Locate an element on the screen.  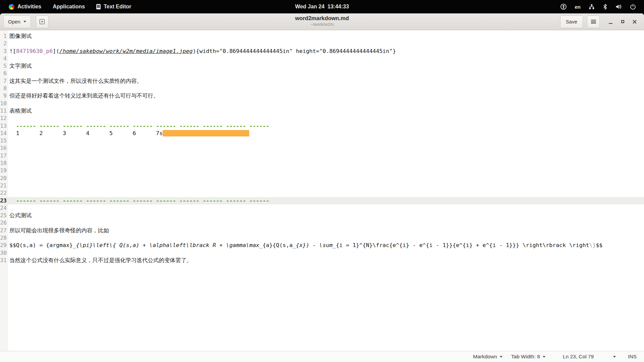
line-number: 2 is located at coordinates (4, 44).